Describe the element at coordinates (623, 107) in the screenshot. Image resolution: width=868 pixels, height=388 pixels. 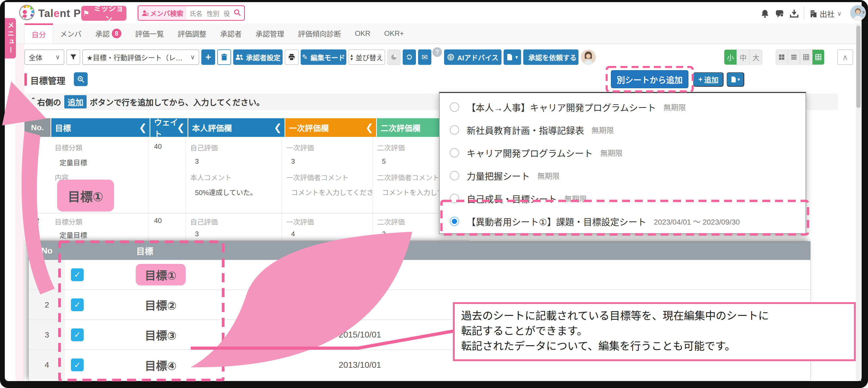
I see `sheet-option-1: 【本人→人事】キャリア開発プログラムシート 無期限` at that location.